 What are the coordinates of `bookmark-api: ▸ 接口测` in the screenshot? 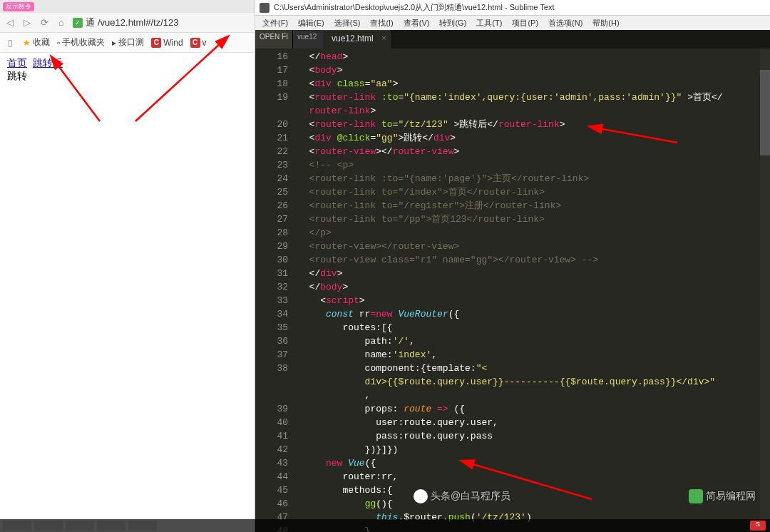 It's located at (128, 43).